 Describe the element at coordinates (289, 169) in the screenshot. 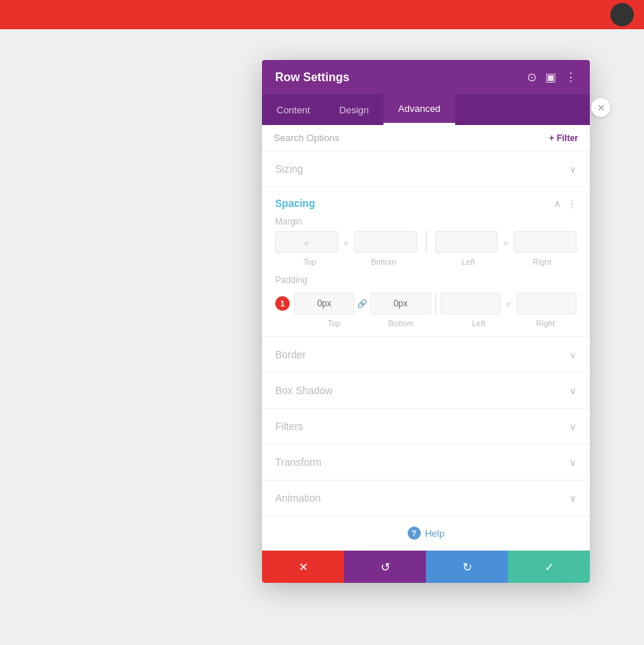

I see `sizing-title: Sizing` at that location.